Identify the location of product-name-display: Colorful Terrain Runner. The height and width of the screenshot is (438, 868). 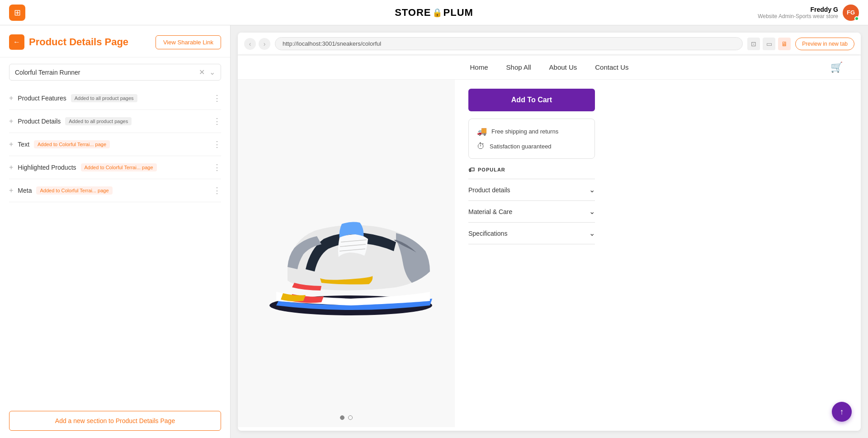
(47, 72).